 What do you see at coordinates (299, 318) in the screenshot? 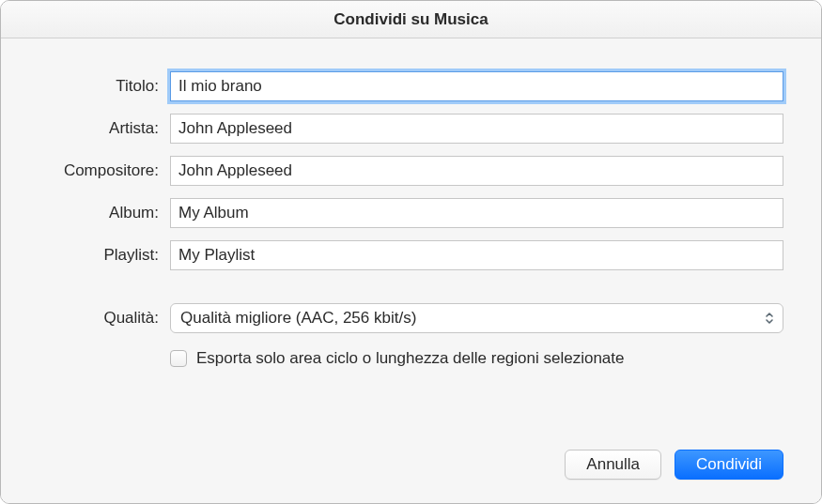
I see `quality-selected-value: Qualità migliore (AAC, 256 kbit/s)` at bounding box center [299, 318].